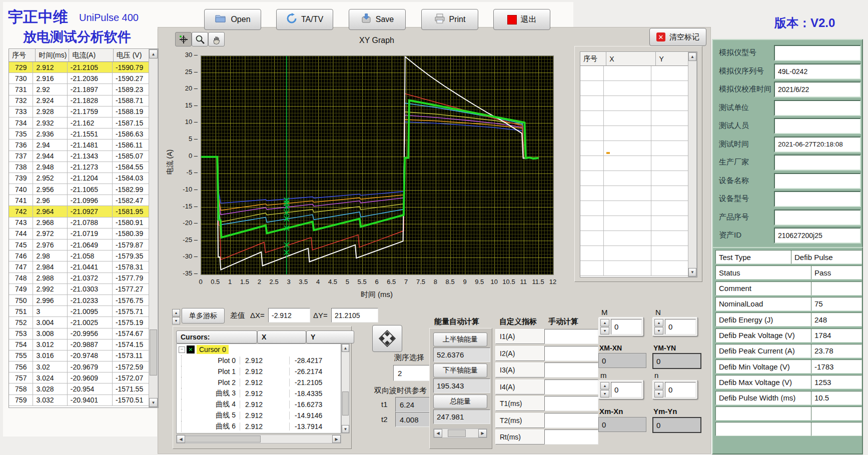  I want to click on table-row: 7332.928-21.1759-1588.19, so click(84, 112).